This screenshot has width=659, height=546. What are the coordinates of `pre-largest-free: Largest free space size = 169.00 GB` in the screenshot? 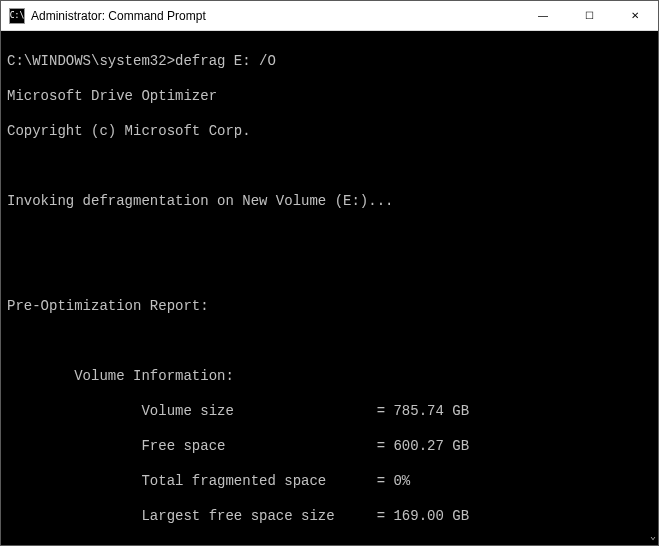 It's located at (330, 517).